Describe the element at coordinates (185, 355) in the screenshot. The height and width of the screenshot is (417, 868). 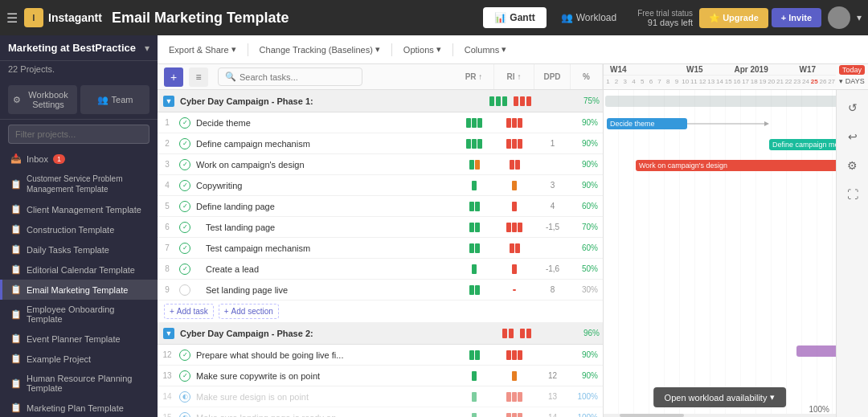
I see `task-check-12: ✓` at that location.